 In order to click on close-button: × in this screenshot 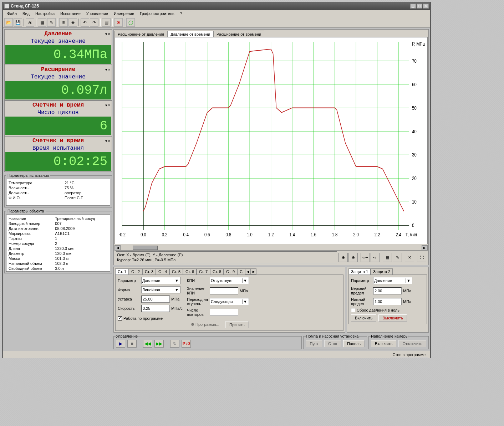, I will do `click(426, 6)`.